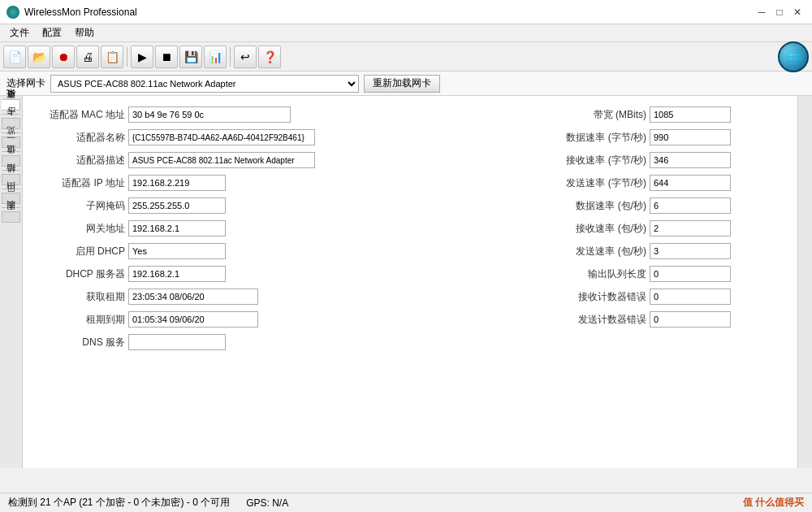 This screenshot has height=512, width=812. Describe the element at coordinates (663, 297) in the screenshot. I see `recv-errors-row: 接收计数器错误 0` at that location.